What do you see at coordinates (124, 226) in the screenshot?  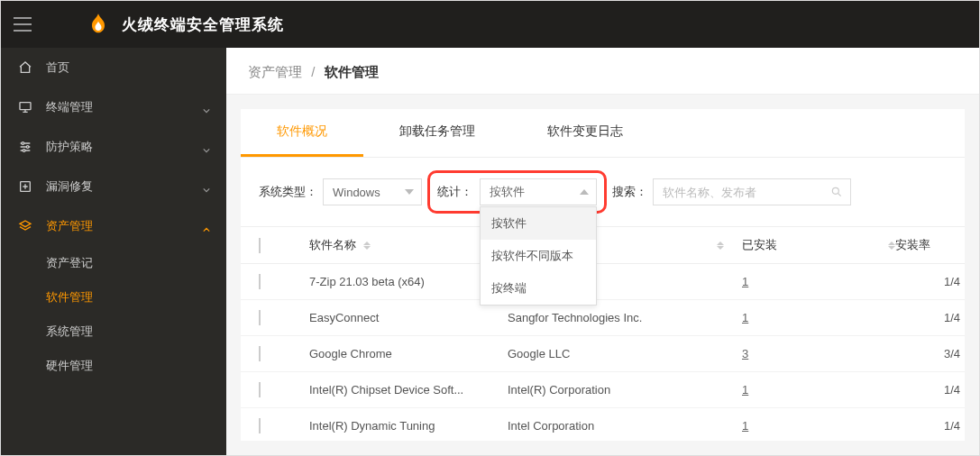 I see `sidebar-item-label: 资产管理` at bounding box center [124, 226].